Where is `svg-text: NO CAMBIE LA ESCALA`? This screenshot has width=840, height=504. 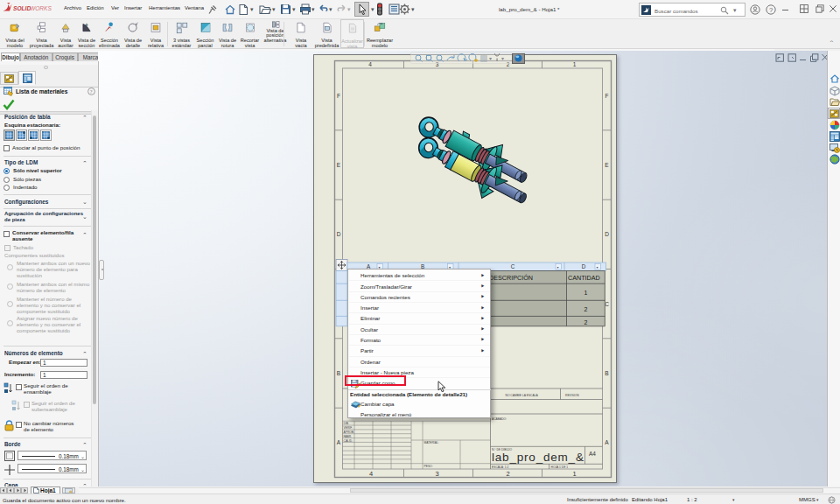 svg-text: NO CAMBIE LA ESCALA is located at coordinates (522, 396).